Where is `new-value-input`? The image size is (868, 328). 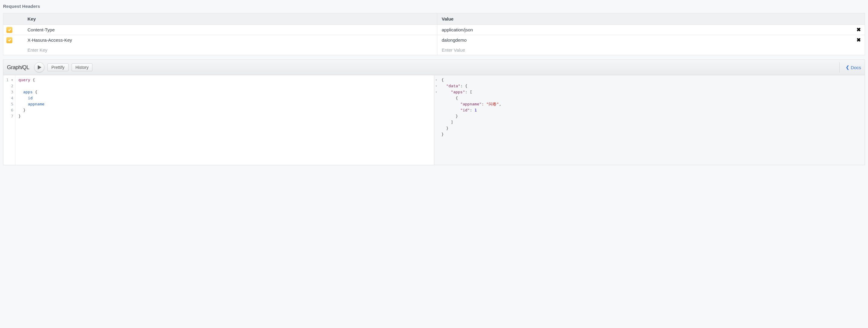
new-value-input is located at coordinates (645, 50).